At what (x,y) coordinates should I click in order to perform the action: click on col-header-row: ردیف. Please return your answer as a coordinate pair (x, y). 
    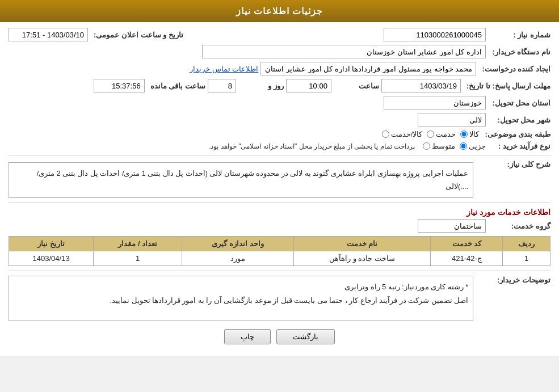
    Looking at the image, I should click on (527, 244).